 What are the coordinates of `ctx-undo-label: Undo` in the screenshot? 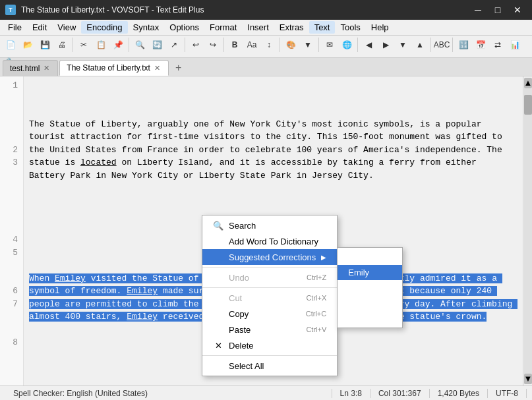 It's located at (265, 278).